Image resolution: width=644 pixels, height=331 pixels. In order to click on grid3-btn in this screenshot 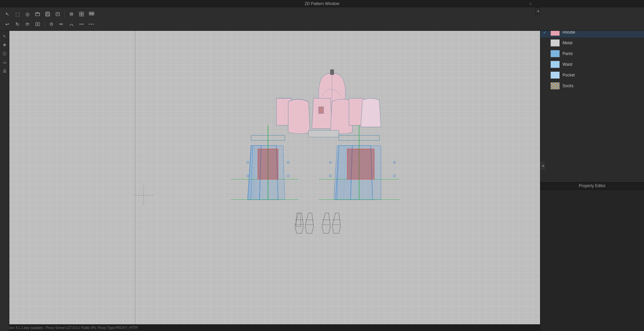, I will do `click(92, 14)`.